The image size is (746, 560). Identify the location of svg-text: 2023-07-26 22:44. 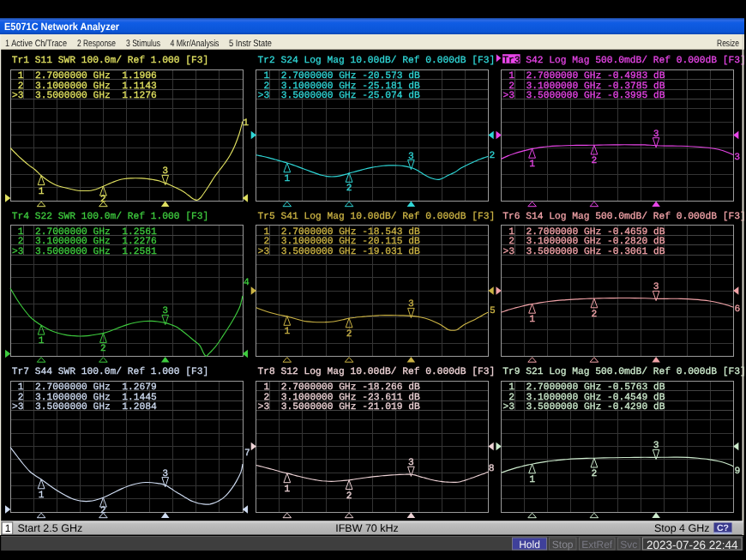
(693, 545).